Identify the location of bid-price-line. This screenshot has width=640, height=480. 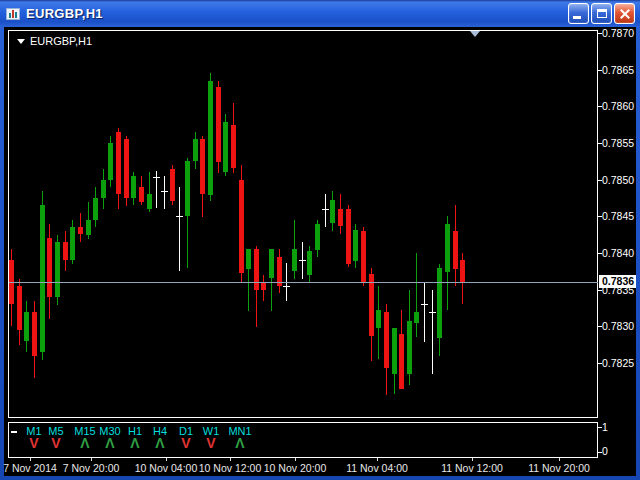
(304, 282).